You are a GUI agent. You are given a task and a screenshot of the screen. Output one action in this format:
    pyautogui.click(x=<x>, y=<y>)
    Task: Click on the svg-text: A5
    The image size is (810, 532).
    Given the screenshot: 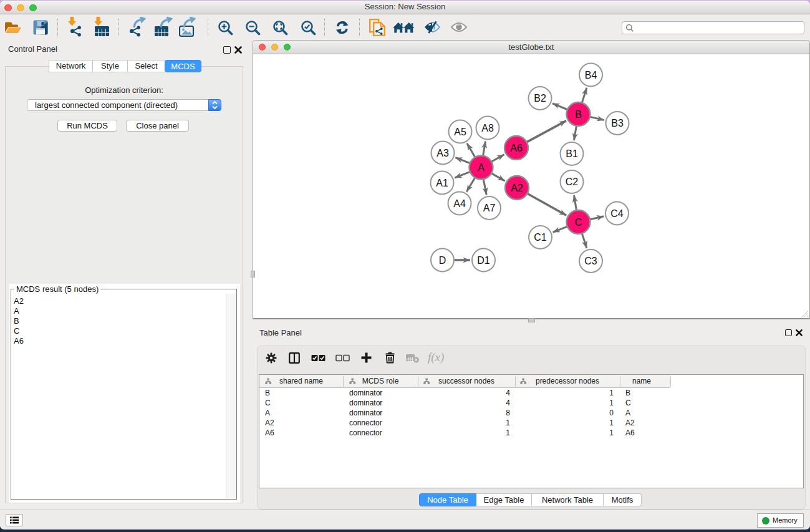 What is the action you would take?
    pyautogui.click(x=460, y=132)
    